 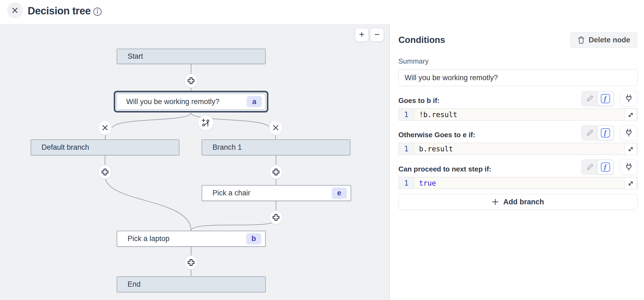 What do you see at coordinates (191, 284) in the screenshot?
I see `node-end: End` at bounding box center [191, 284].